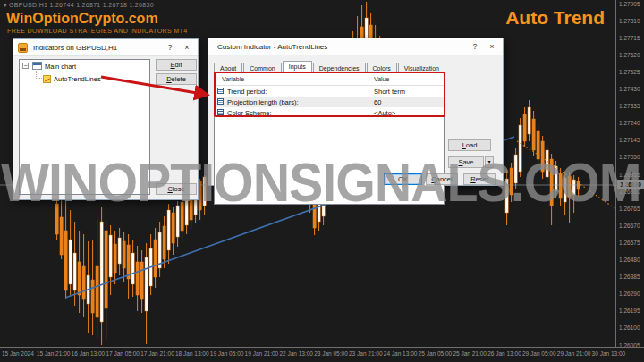 This screenshot has width=644, height=362. I want to click on time-axis: 15 Jan 202415 Jan 21:0016 Jan 13:0017 Ja…, so click(322, 354).